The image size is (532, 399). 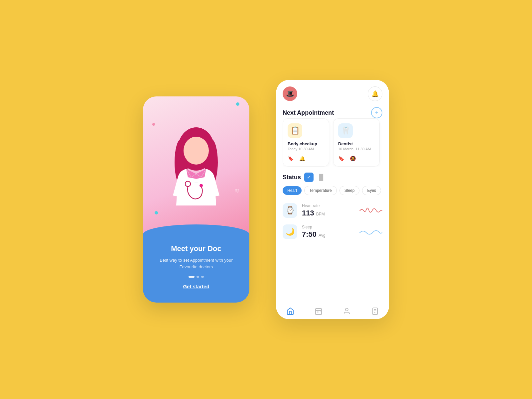 What do you see at coordinates (347, 311) in the screenshot?
I see `nav-profile` at bounding box center [347, 311].